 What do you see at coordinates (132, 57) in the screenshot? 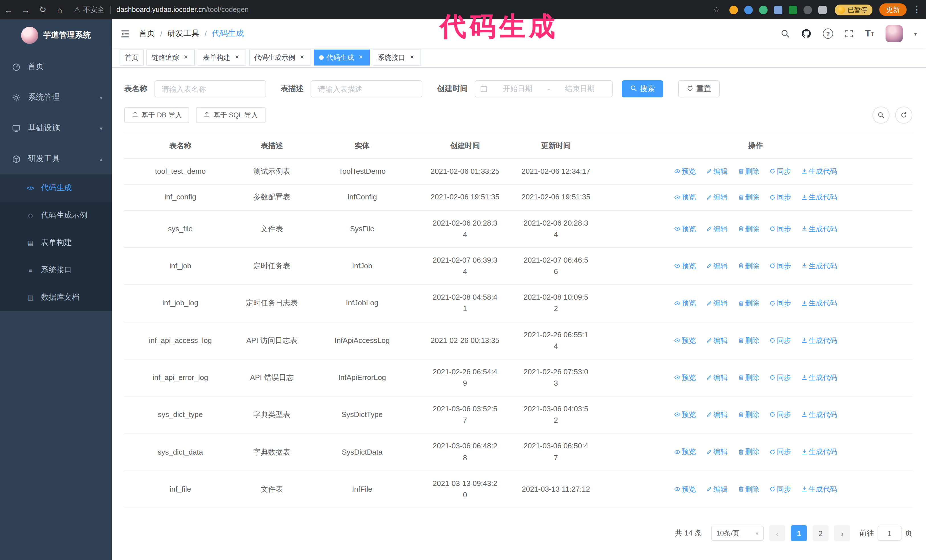
I see `page-tab: 首页 ×` at bounding box center [132, 57].